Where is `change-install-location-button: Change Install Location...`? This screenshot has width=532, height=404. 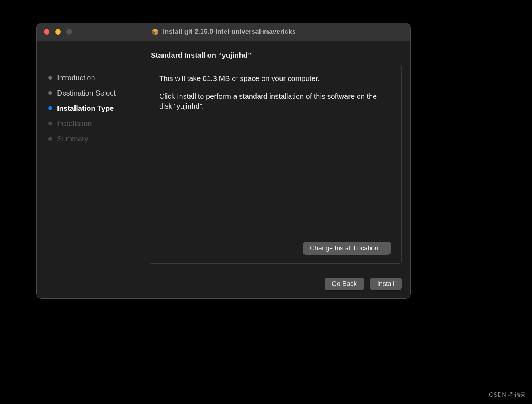 change-install-location-button: Change Install Location... is located at coordinates (347, 249).